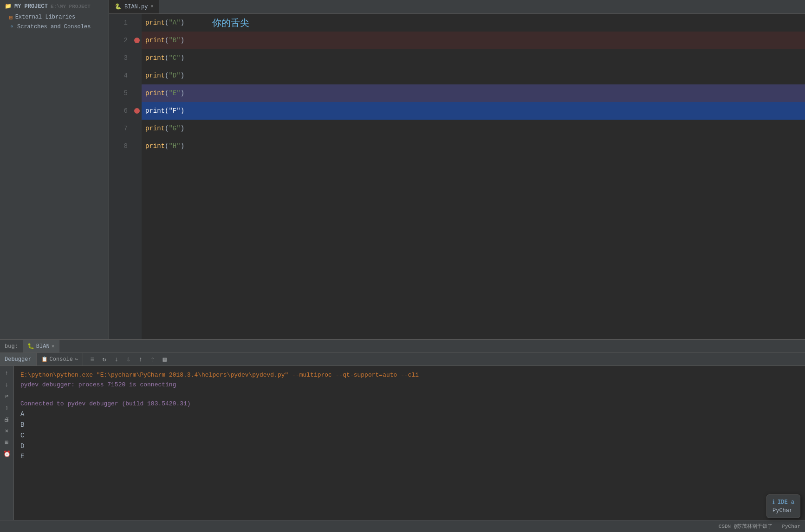  Describe the element at coordinates (409, 376) in the screenshot. I see `console-line-1: E:\python\python.exe "E:\pycharm\PyCharm…` at that location.